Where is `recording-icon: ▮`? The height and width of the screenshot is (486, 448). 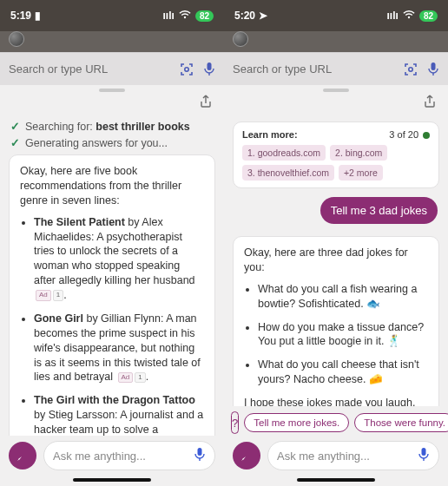
recording-icon: ▮ is located at coordinates (38, 16).